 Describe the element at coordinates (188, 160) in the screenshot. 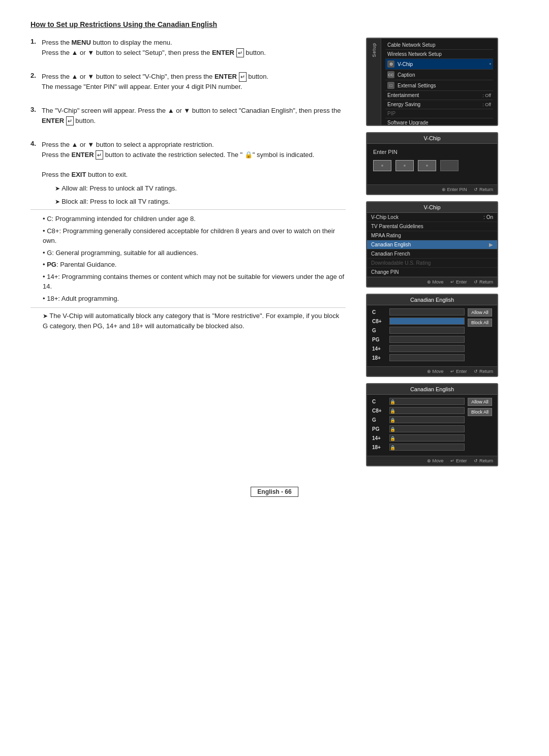

I see `step-4-header: 4. Press the ▲ or ▼ button to select a a…` at that location.